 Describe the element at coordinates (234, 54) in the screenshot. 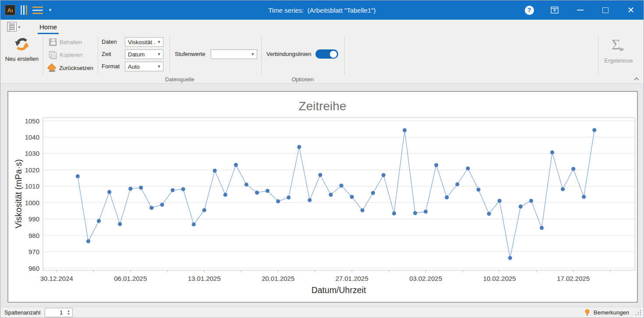

I see `stufenwerte-dropdown: ▼` at that location.